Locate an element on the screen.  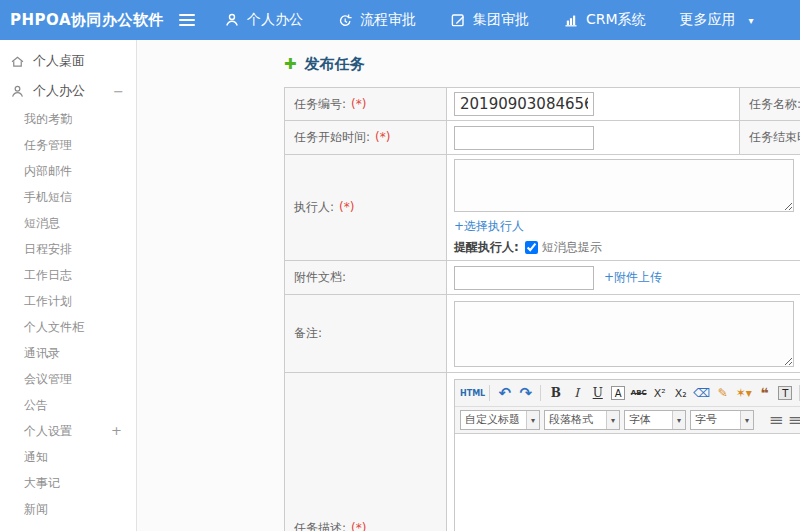
sidebar-item-label: 工作日志 is located at coordinates (73, 275).